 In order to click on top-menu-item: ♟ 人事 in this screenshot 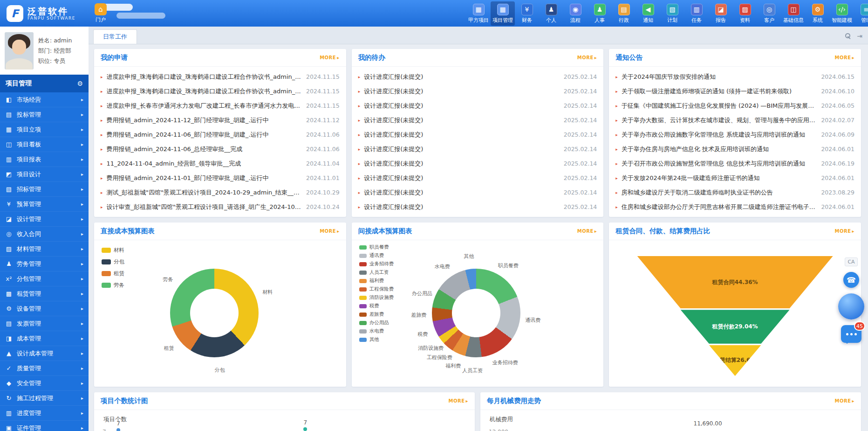, I will do `click(600, 14)`.